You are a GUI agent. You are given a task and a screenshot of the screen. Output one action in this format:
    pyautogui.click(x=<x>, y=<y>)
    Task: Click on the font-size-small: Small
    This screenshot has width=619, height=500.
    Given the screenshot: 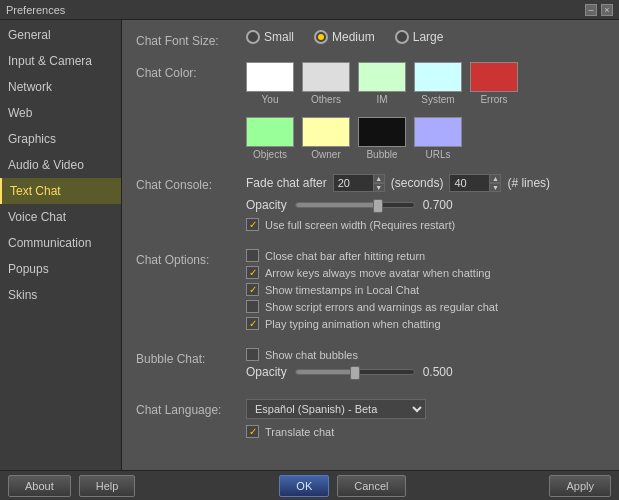 What is the action you would take?
    pyautogui.click(x=270, y=37)
    